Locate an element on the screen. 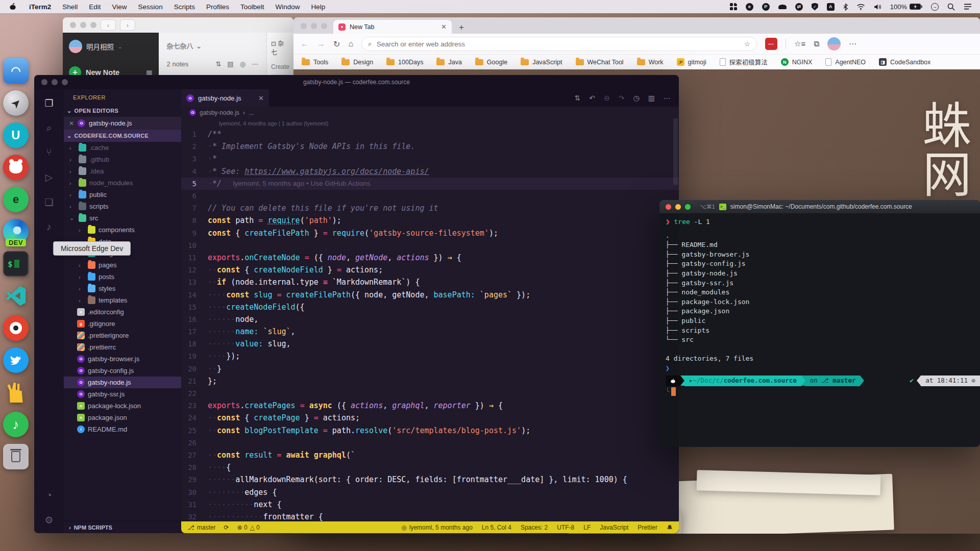  favorite-star-icon: ☆ is located at coordinates (747, 44).